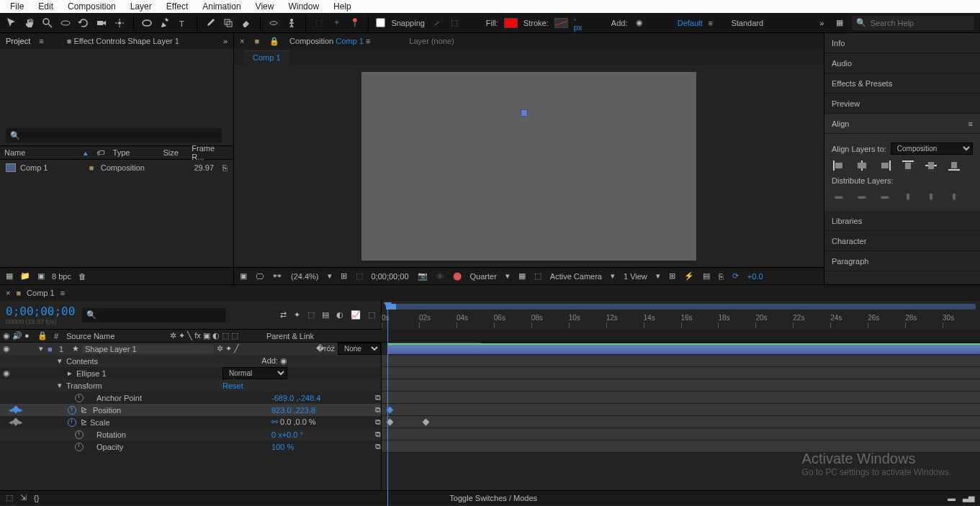  What do you see at coordinates (117, 168) in the screenshot?
I see `project-item: Comp 1 ■ Composition 29.97 ⎘` at bounding box center [117, 168].